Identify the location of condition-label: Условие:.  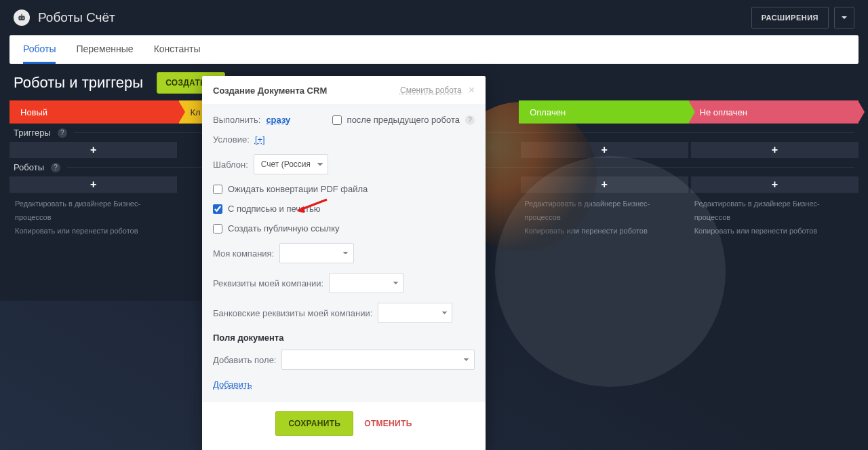
(231, 140).